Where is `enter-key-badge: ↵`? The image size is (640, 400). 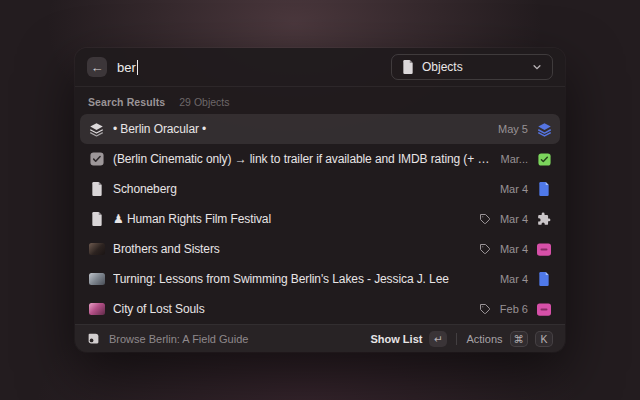 enter-key-badge: ↵ is located at coordinates (438, 339).